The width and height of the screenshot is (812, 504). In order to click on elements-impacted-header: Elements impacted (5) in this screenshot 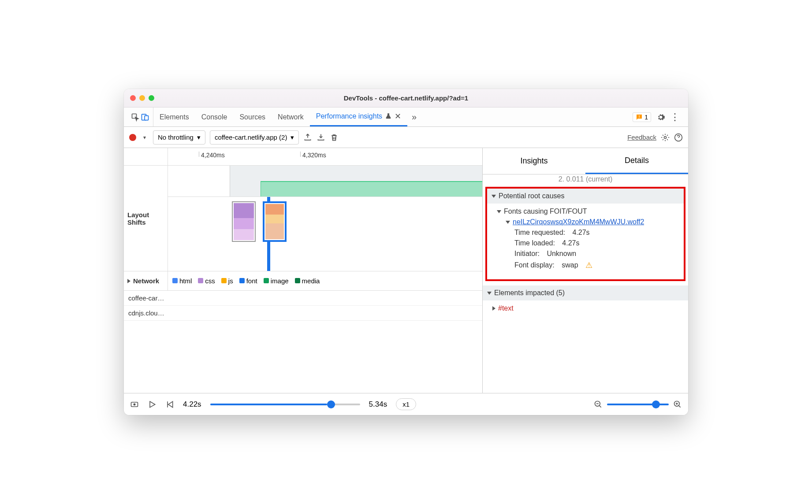, I will do `click(585, 293)`.